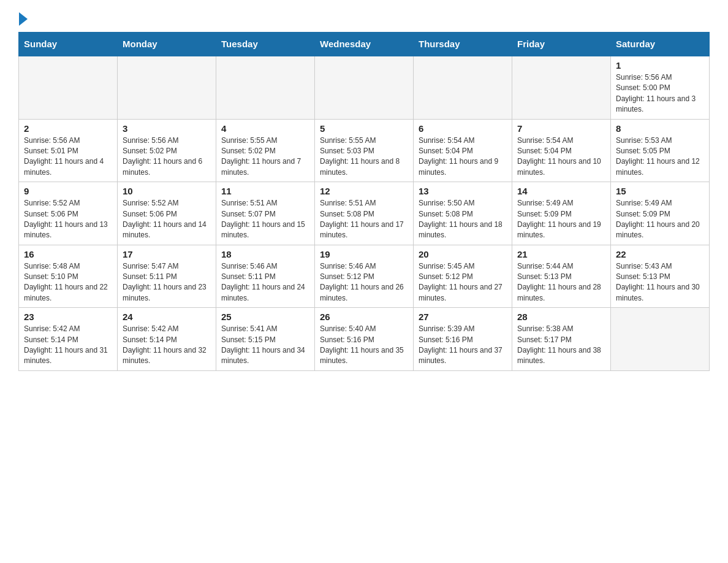 This screenshot has height=563, width=728. What do you see at coordinates (561, 129) in the screenshot?
I see `day-number: 7` at bounding box center [561, 129].